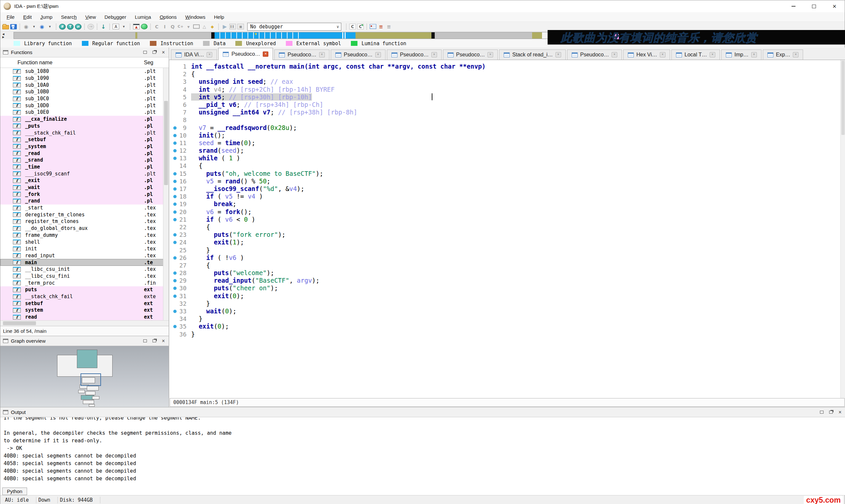 This screenshot has height=504, width=845. I want to click on column-function-name: Function name, so click(27, 62).